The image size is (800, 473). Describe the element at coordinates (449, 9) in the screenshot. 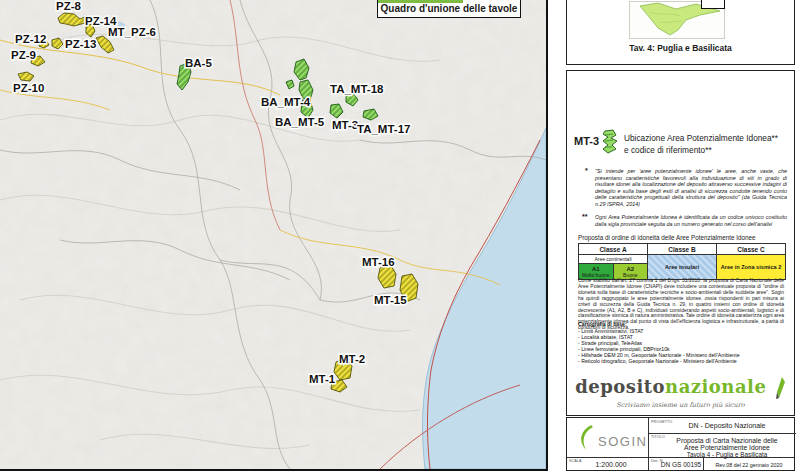

I see `map-title-box: Quadro d'unione delle tavole` at that location.